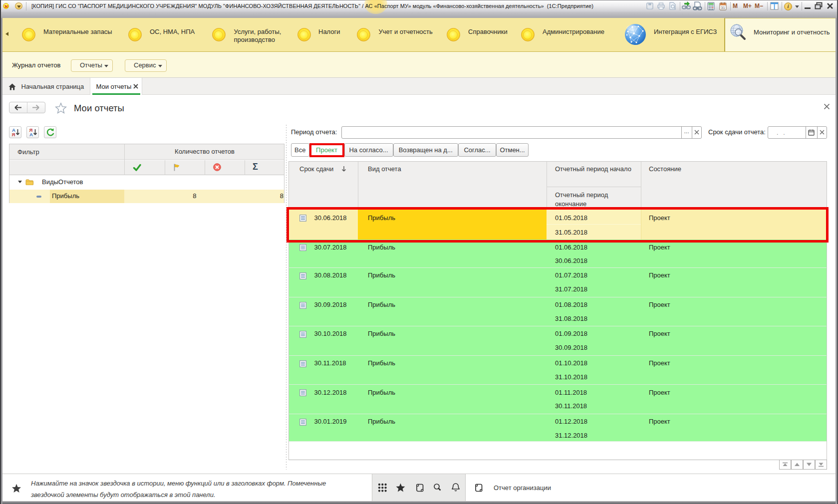  I want to click on svg-text: 31, so click(723, 8).